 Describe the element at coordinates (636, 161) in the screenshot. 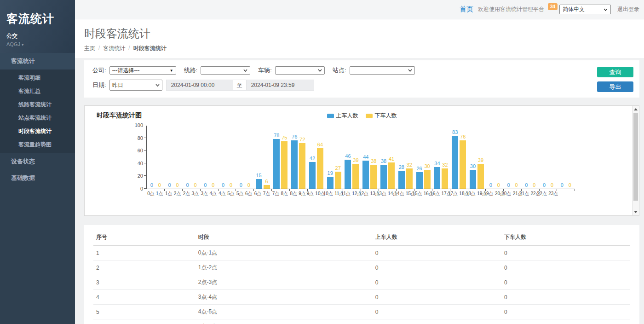

I see `chart-scrollbar` at that location.